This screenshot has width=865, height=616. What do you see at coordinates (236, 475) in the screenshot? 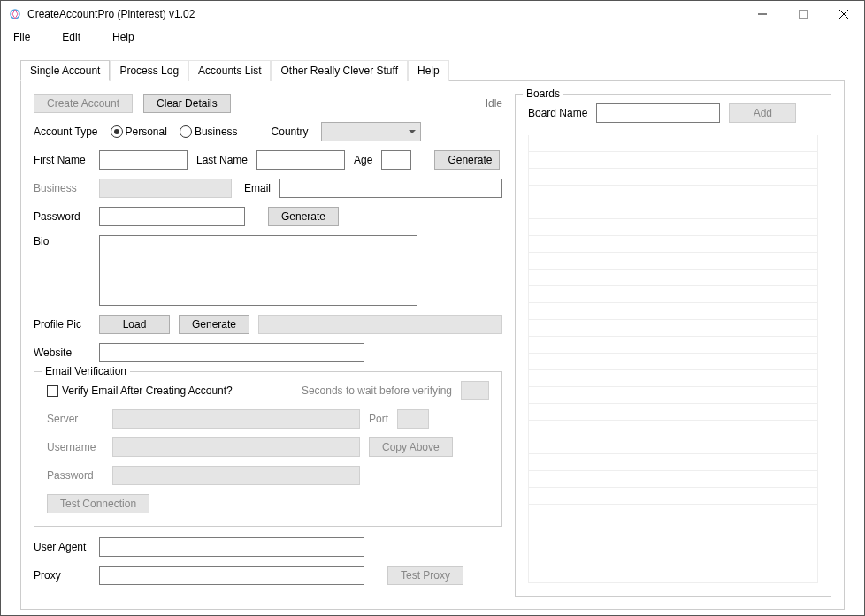
I see `ev-password-input` at bounding box center [236, 475].